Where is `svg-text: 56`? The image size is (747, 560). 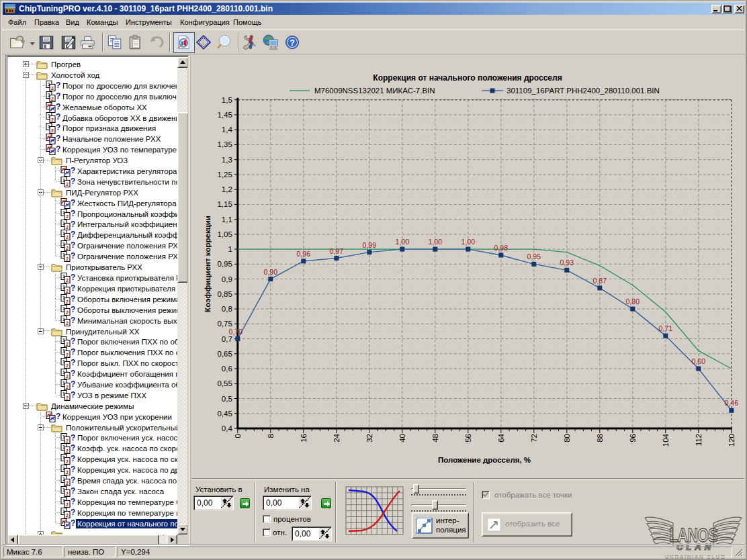
svg-text: 56 is located at coordinates (468, 438).